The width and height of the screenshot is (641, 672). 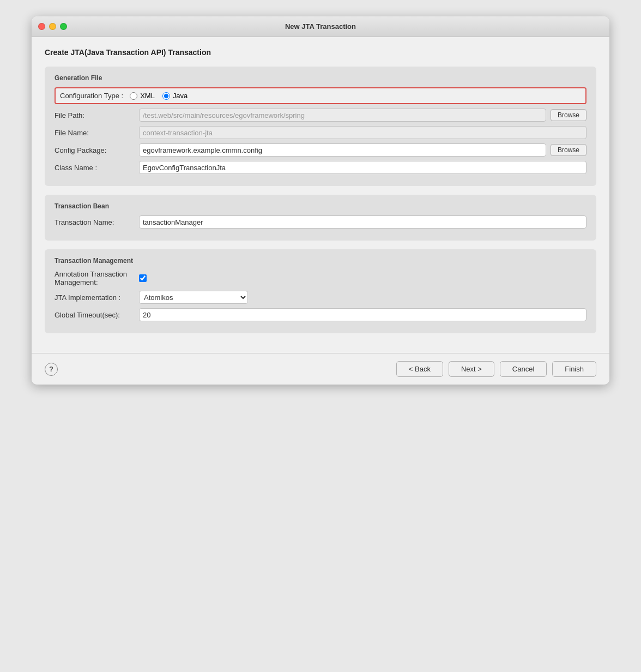 I want to click on footer-right: < Back Next > Cancel Finish, so click(x=496, y=369).